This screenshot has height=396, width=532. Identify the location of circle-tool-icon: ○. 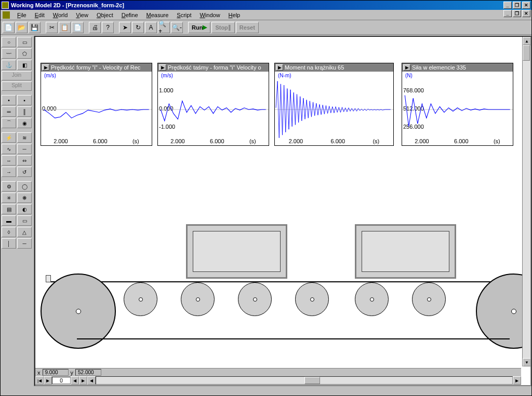
(9, 42).